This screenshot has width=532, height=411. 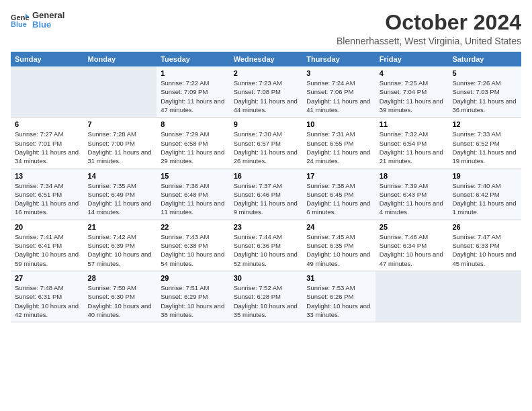 What do you see at coordinates (339, 148) in the screenshot?
I see `day-info: Sunrise: 7:31 AM Sunset: 6:55 PM Dayligh…` at bounding box center [339, 148].